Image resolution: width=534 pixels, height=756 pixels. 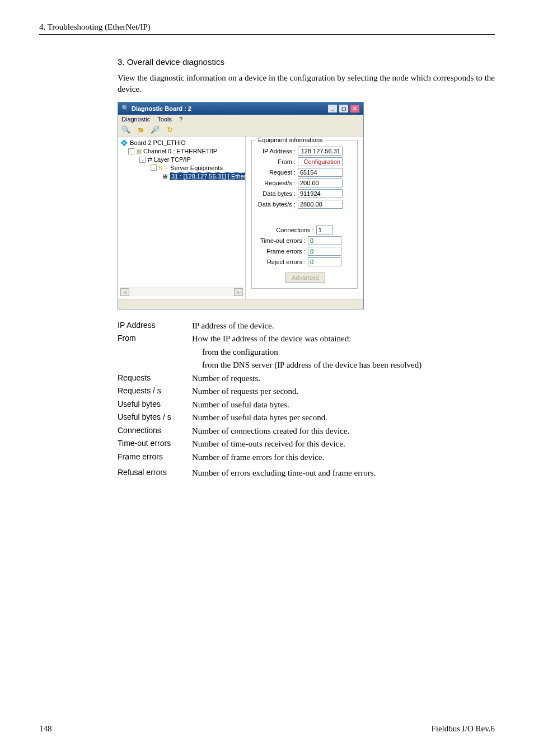 I want to click on definitions-table: IP AddressIP address of the device. From…, so click(x=306, y=400).